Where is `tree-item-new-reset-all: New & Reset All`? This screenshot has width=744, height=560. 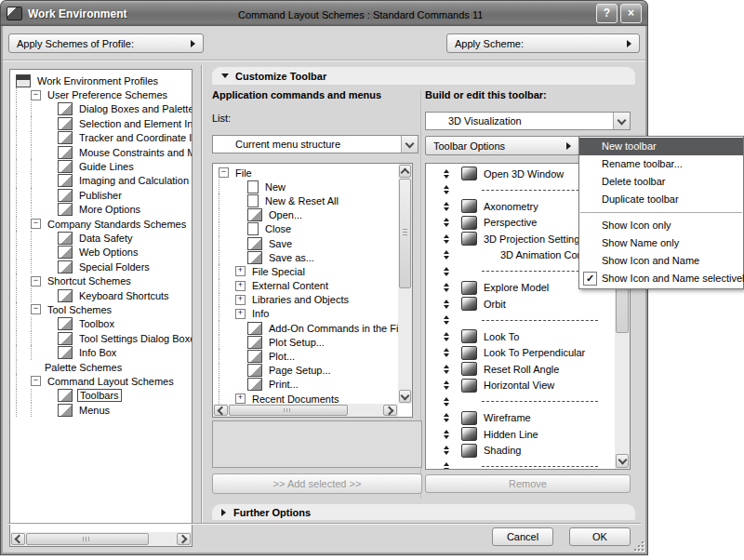
tree-item-new-reset-all: New & Reset All is located at coordinates (305, 201).